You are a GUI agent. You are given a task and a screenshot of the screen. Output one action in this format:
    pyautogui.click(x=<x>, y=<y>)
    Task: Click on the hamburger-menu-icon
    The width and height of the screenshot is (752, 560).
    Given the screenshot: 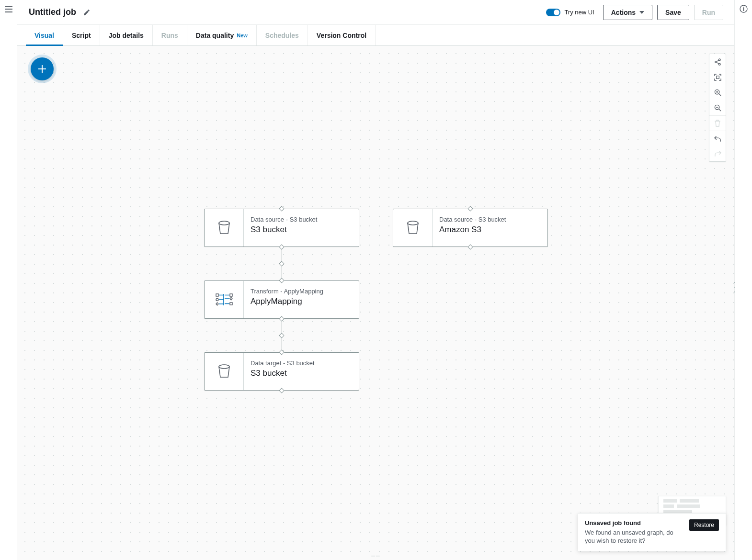 What is the action you would take?
    pyautogui.click(x=9, y=9)
    